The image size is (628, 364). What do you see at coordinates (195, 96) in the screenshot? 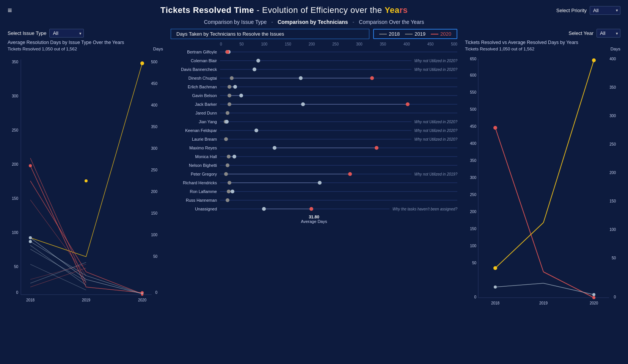
I see `technician-name: Gavin Belson` at bounding box center [195, 96].